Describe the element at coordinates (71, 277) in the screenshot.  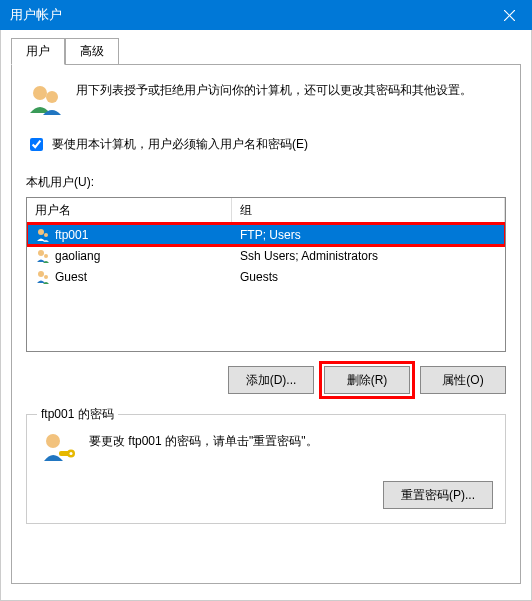
I see `user-name-text: Guest` at that location.